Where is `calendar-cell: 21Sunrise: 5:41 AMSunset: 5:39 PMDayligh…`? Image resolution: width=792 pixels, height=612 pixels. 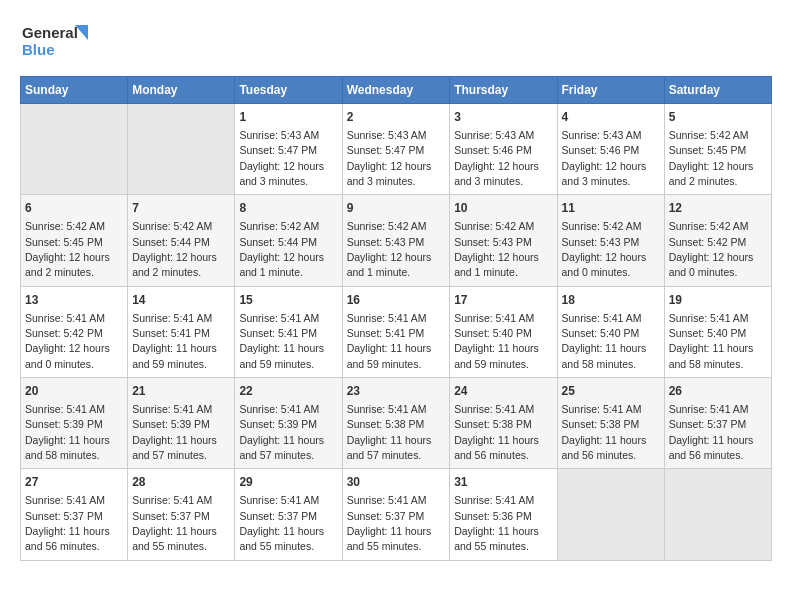
calendar-cell: 21Sunrise: 5:41 AMSunset: 5:39 PMDayligh… is located at coordinates (182, 424).